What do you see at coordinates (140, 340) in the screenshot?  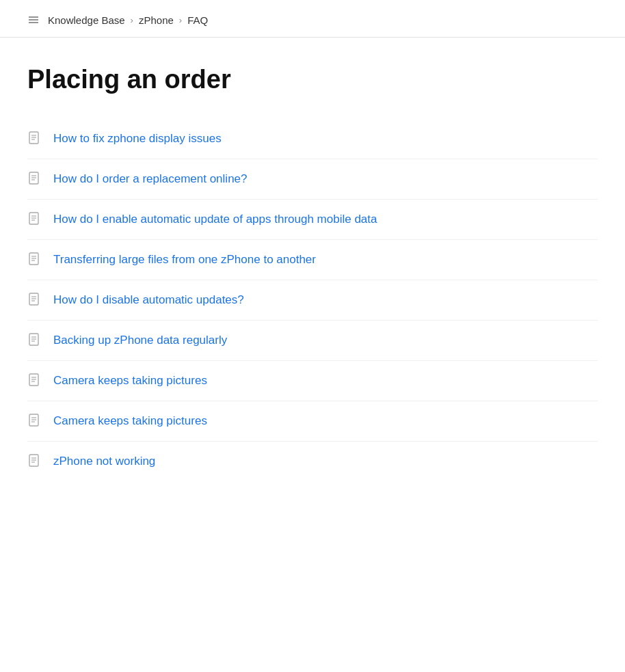 I see `article-link: Backing up zPhone data regularly` at bounding box center [140, 340].